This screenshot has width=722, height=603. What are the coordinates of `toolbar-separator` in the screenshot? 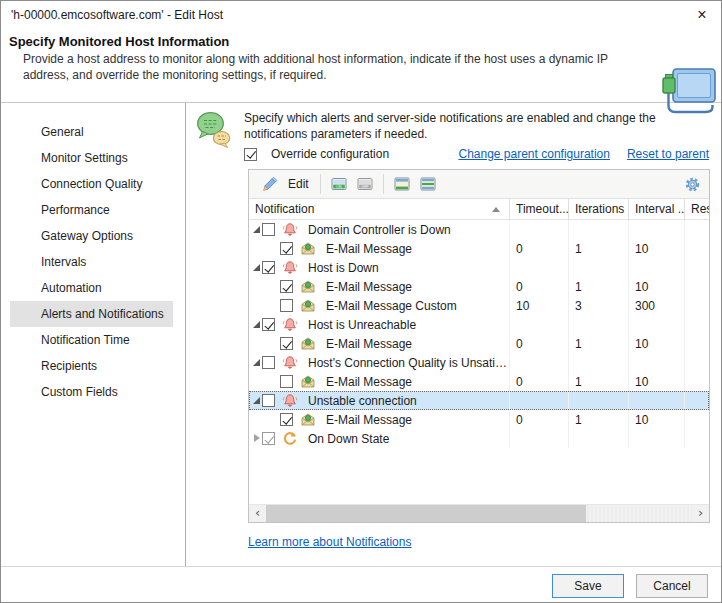 It's located at (384, 184).